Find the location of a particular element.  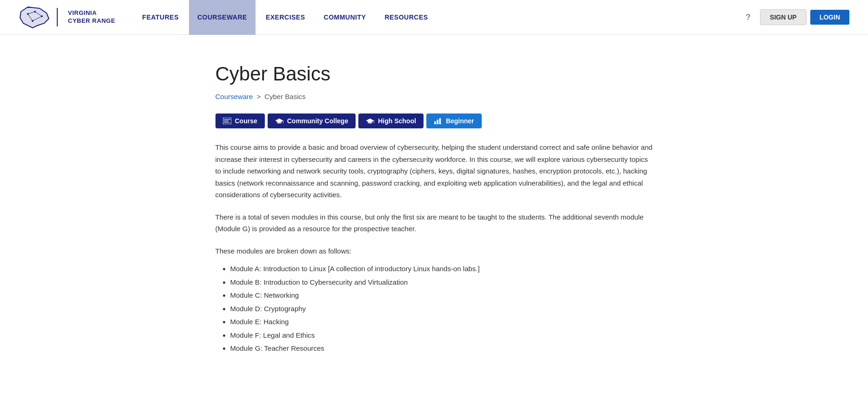

description-p2: There is a total of seven modules in thi… is located at coordinates (434, 223).